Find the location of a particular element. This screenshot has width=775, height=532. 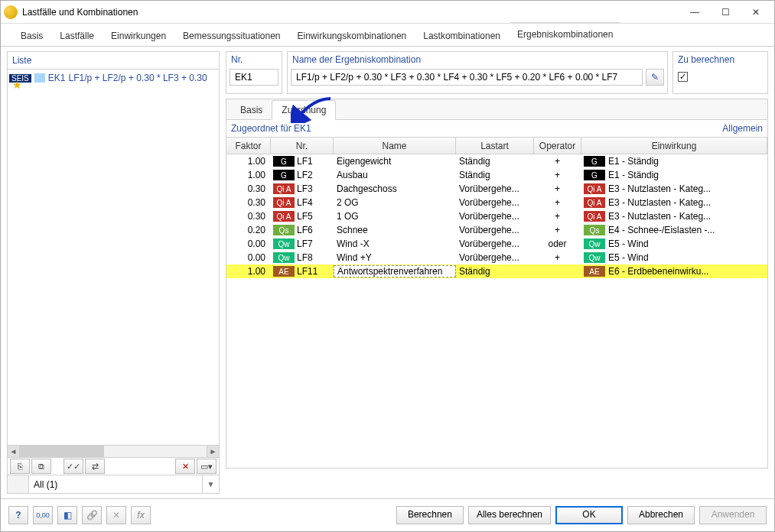

tab-ergebniskombinationen: Ergebniskombinationen is located at coordinates (565, 35).